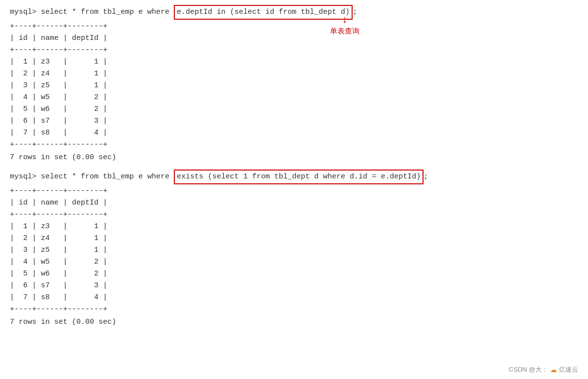  I want to click on query1-highlight: e.deptId in (select id from tbl_dept d), so click(263, 12).